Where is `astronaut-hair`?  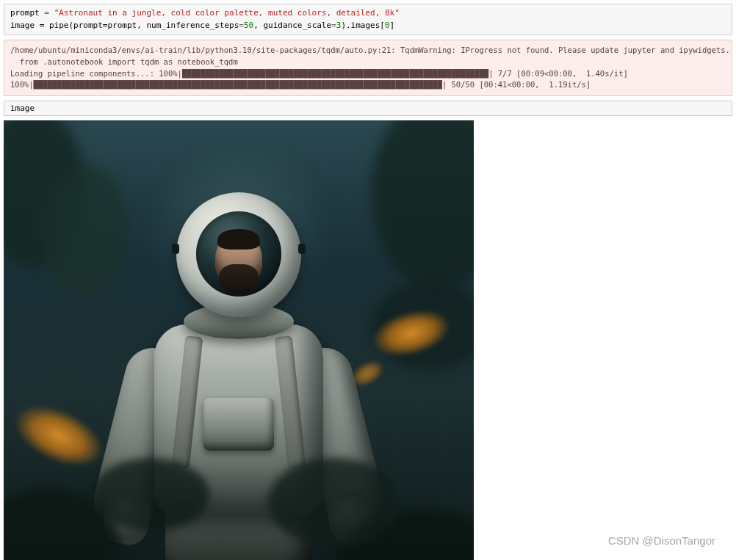
astronaut-hair is located at coordinates (239, 239).